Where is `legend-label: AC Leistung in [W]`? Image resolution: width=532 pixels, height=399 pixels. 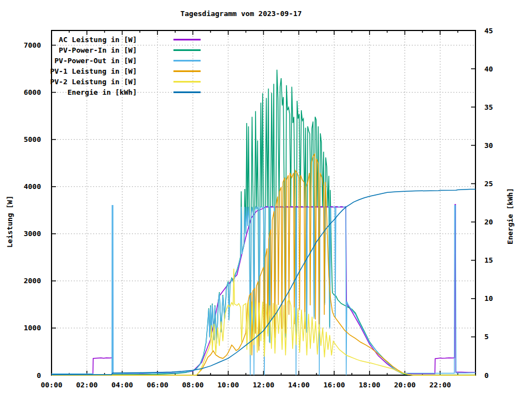
legend-label: AC Leistung in [W] is located at coordinates (98, 40).